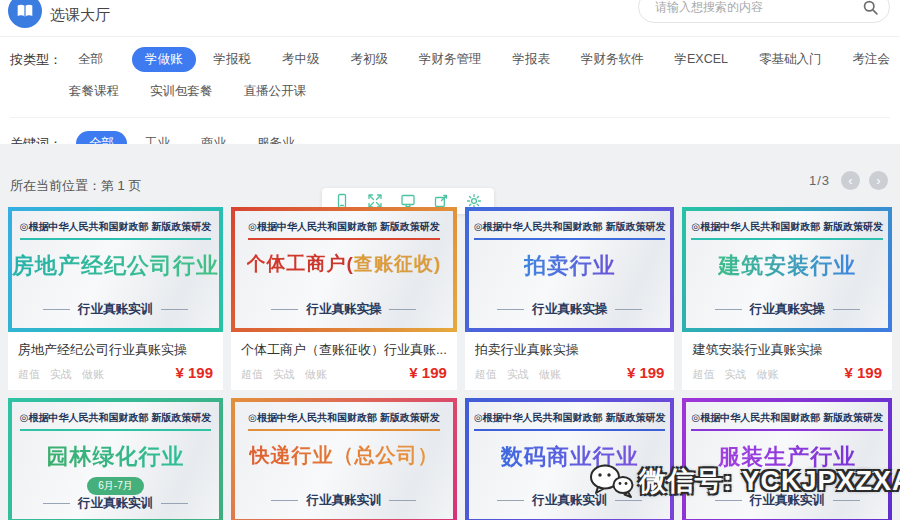 The width and height of the screenshot is (900, 520). What do you see at coordinates (233, 60) in the screenshot?
I see `type-filter-item: 学报税` at bounding box center [233, 60].